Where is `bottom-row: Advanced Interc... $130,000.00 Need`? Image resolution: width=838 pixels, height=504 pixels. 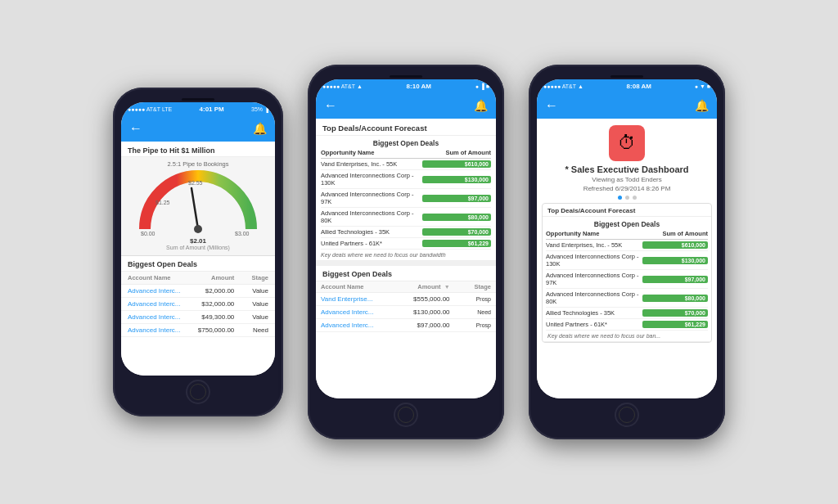 bottom-row: Advanced Interc... $130,000.00 Need is located at coordinates (406, 313).